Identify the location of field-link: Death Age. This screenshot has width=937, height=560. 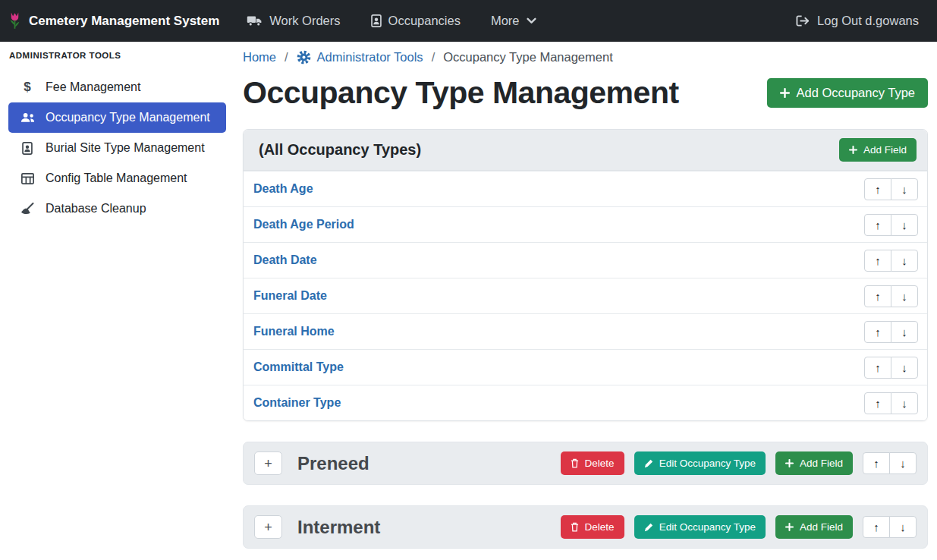
(284, 189).